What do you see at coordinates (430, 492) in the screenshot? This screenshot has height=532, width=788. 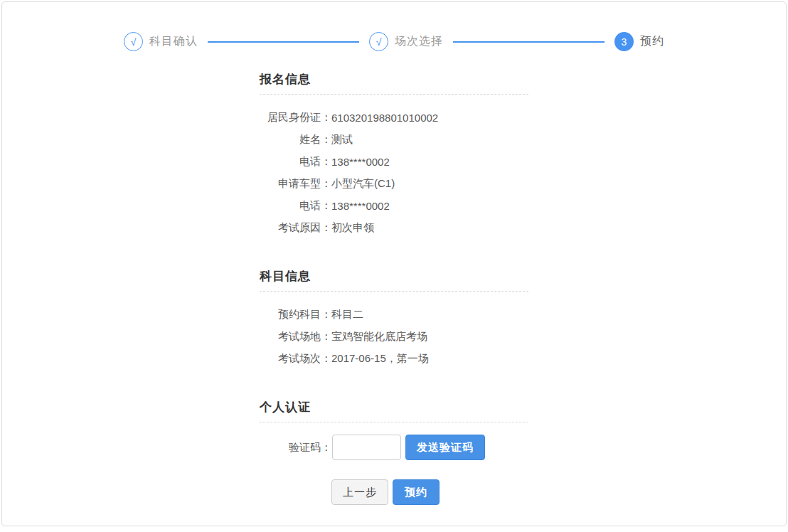 I see `action-buttons: 上一步 预约` at bounding box center [430, 492].